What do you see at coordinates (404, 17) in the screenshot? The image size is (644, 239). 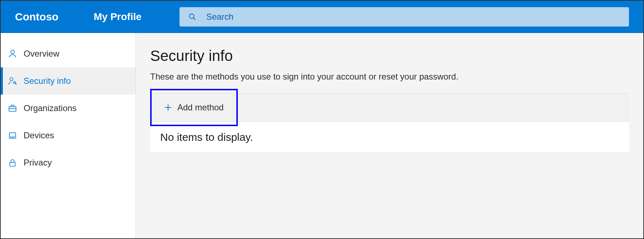 I see `search-input` at bounding box center [404, 17].